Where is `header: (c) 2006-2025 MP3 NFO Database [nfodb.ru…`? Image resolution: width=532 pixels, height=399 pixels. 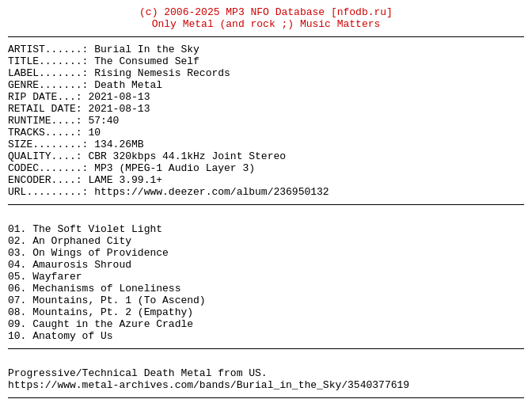 header: (c) 2006-2025 MP3 NFO Database [nfodb.ru… is located at coordinates (266, 18).